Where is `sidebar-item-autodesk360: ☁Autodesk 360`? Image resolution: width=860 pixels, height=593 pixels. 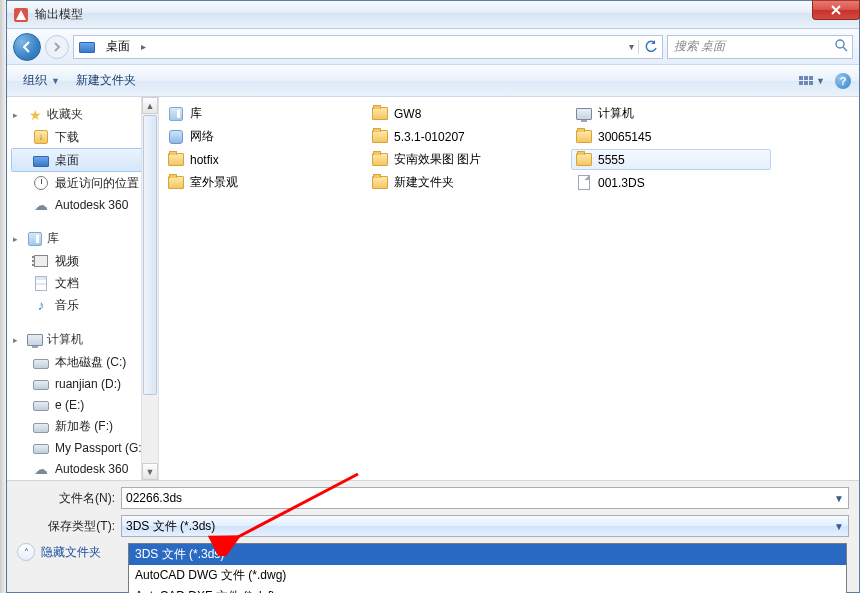 sidebar-item-autodesk360: ☁Autodesk 360 is located at coordinates (82, 204).